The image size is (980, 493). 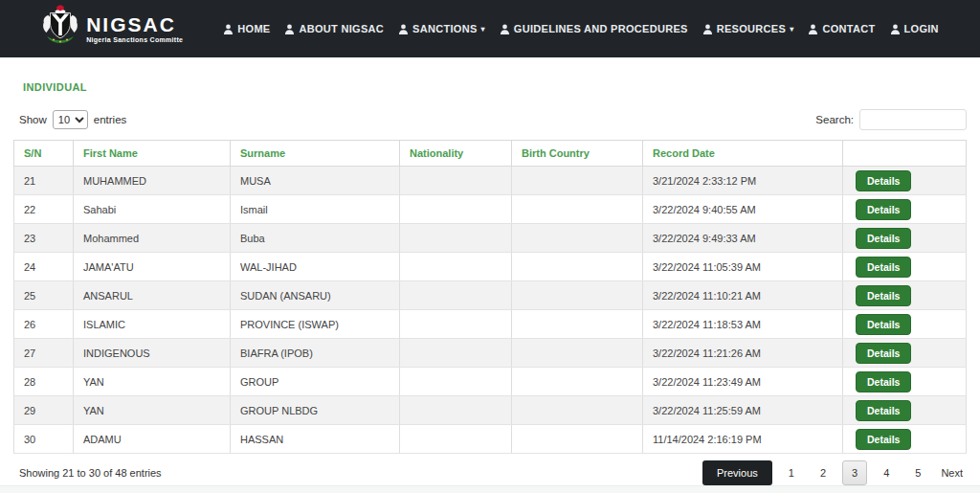 What do you see at coordinates (841, 29) in the screenshot?
I see `nav-item: CONTACT ▾` at bounding box center [841, 29].